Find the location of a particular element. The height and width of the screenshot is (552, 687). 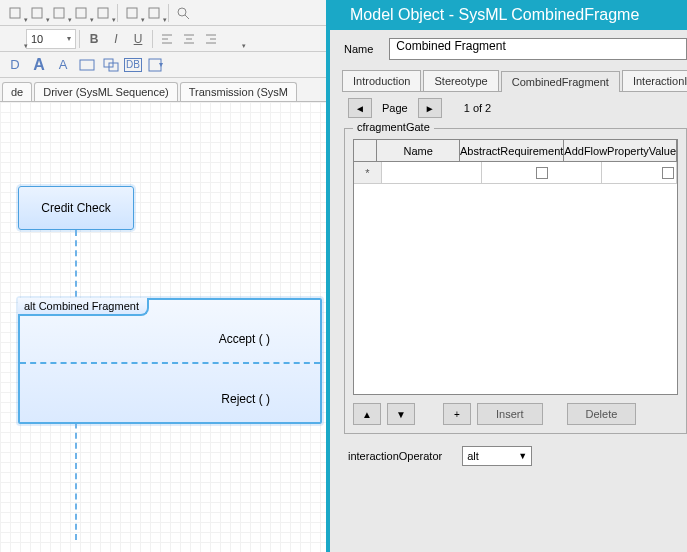

operator-label: interactionOperator is located at coordinates (395, 456).